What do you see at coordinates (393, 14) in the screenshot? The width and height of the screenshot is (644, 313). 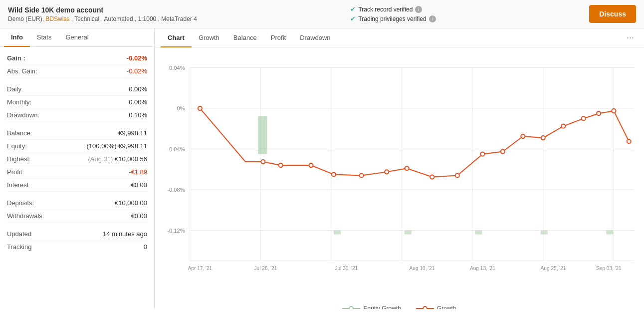 I see `verification-info: ✔ Track record verified i ✔ Trading priv…` at bounding box center [393, 14].